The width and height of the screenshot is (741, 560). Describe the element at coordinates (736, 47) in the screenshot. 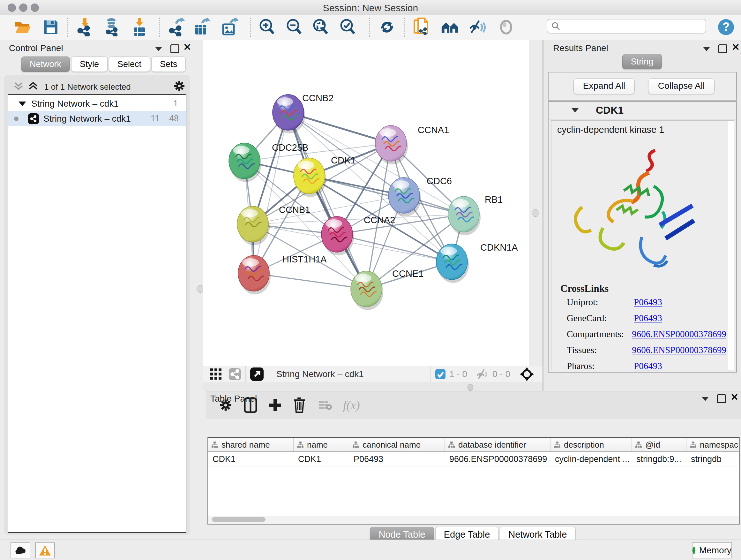

I see `results-panel-close-button: ✕` at that location.